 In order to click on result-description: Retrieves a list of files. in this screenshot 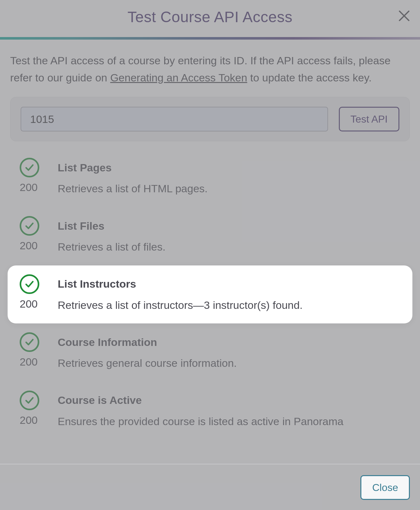, I will do `click(229, 247)`.